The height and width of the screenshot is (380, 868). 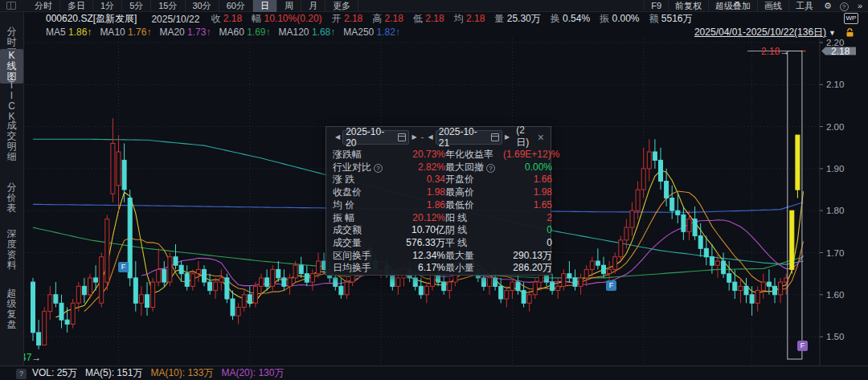 What do you see at coordinates (527, 137) in the screenshot?
I see `range-span-label: (2日)` at bounding box center [527, 137].